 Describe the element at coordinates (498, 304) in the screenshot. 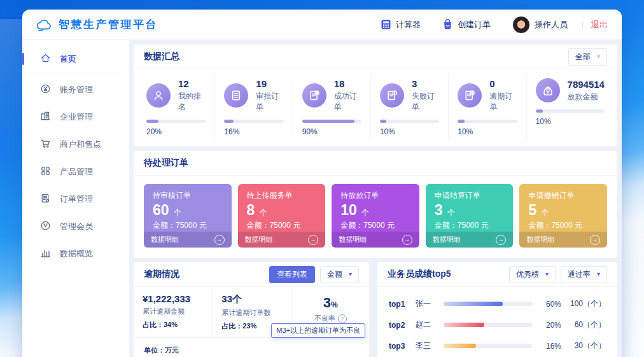

I see `top5-row: top1 张一 60% 100（个）` at that location.